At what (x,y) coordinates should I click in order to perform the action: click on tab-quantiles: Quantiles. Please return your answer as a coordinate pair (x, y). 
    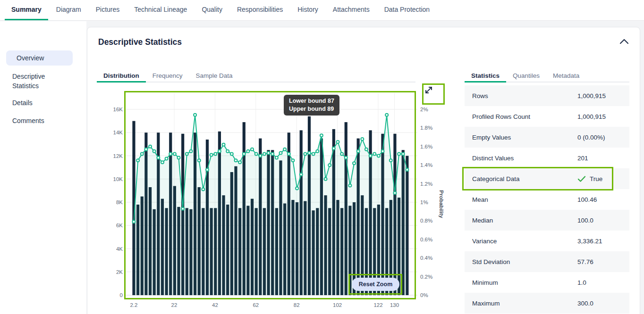
    Looking at the image, I should click on (526, 76).